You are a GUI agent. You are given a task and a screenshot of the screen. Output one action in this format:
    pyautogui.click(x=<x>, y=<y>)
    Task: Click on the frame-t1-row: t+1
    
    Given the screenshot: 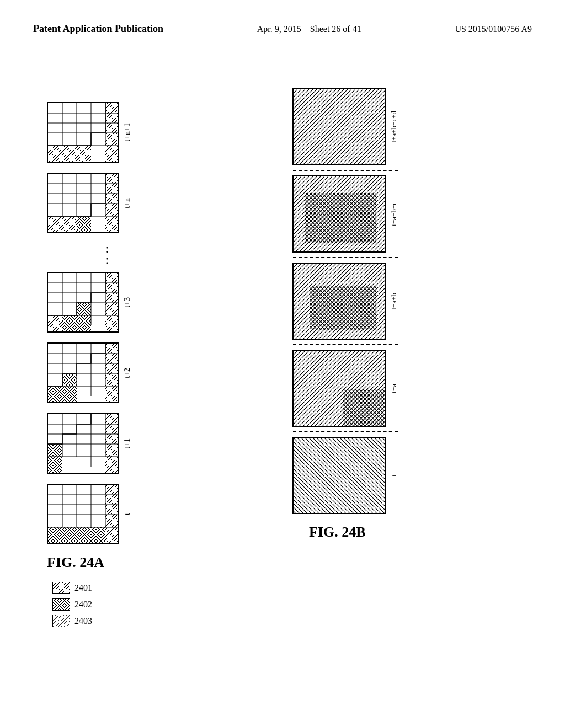 What is the action you would take?
    pyautogui.click(x=89, y=443)
    